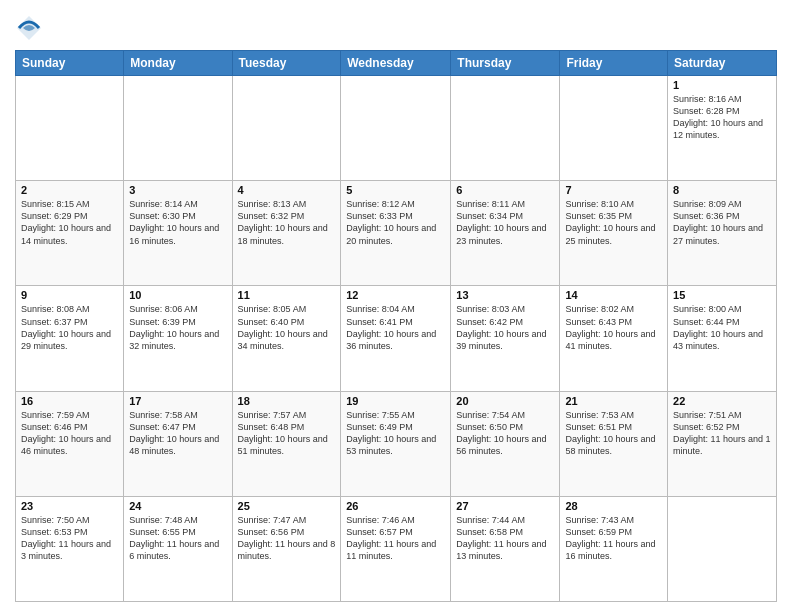  What do you see at coordinates (396, 338) in the screenshot?
I see `day-cell: 12Sunrise: 8:04 AM Sunset: 6:41 PM Dayli…` at bounding box center [396, 338].